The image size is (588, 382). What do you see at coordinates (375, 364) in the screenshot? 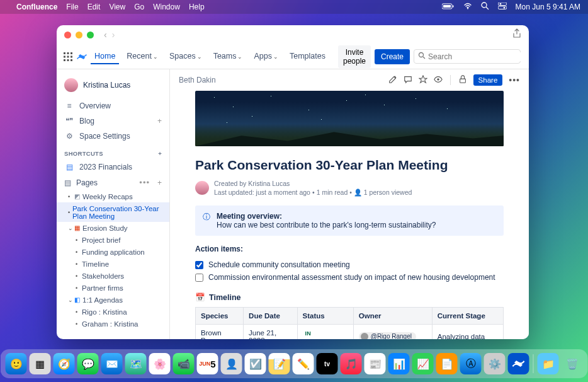
I see `dock-news: 📰` at bounding box center [375, 364].